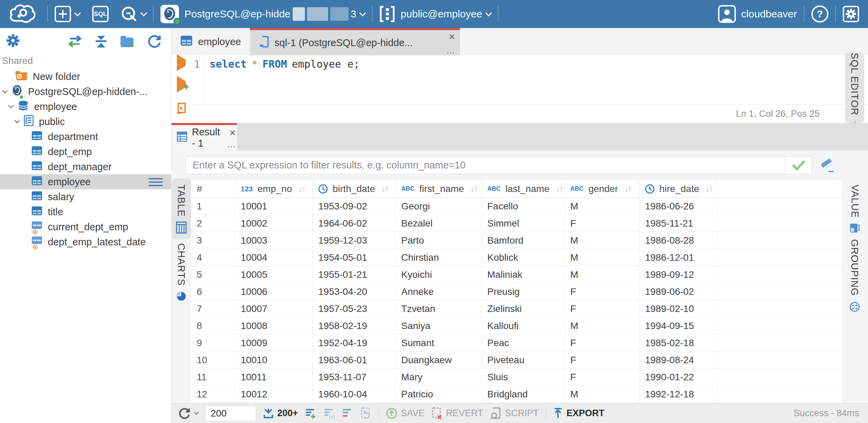 This screenshot has width=868, height=423. Describe the element at coordinates (523, 189) in the screenshot. I see `column-header-last-name: ABClast_name↓↑` at that location.